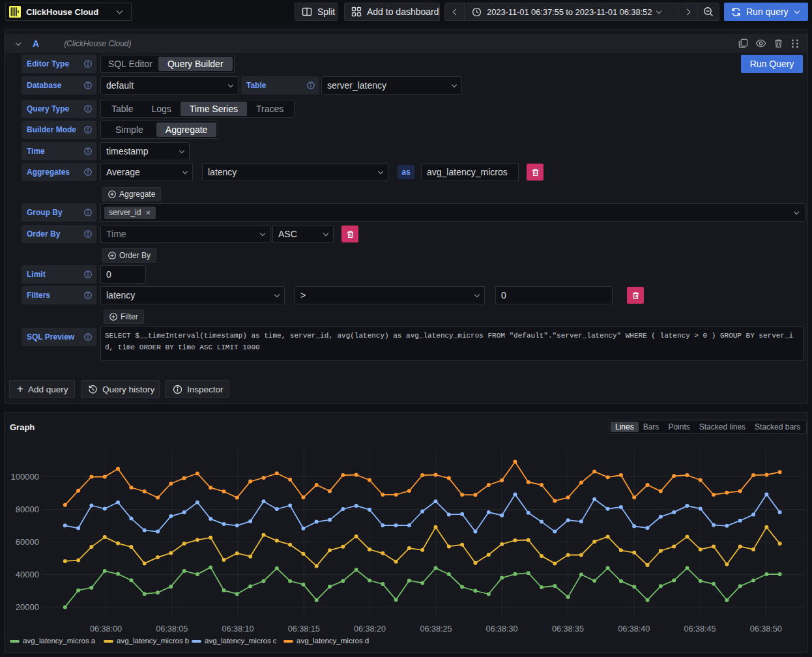  What do you see at coordinates (27, 542) in the screenshot?
I see `svg-text: 60000` at bounding box center [27, 542].